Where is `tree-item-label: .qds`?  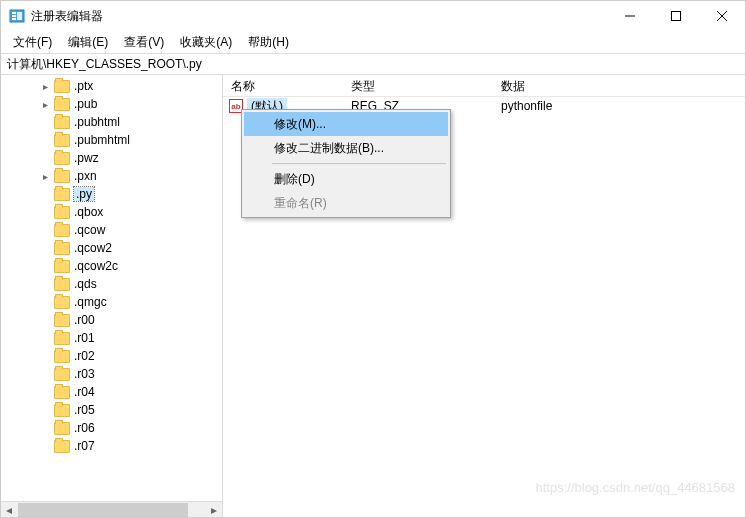 tree-item-label: .qds is located at coordinates (86, 284).